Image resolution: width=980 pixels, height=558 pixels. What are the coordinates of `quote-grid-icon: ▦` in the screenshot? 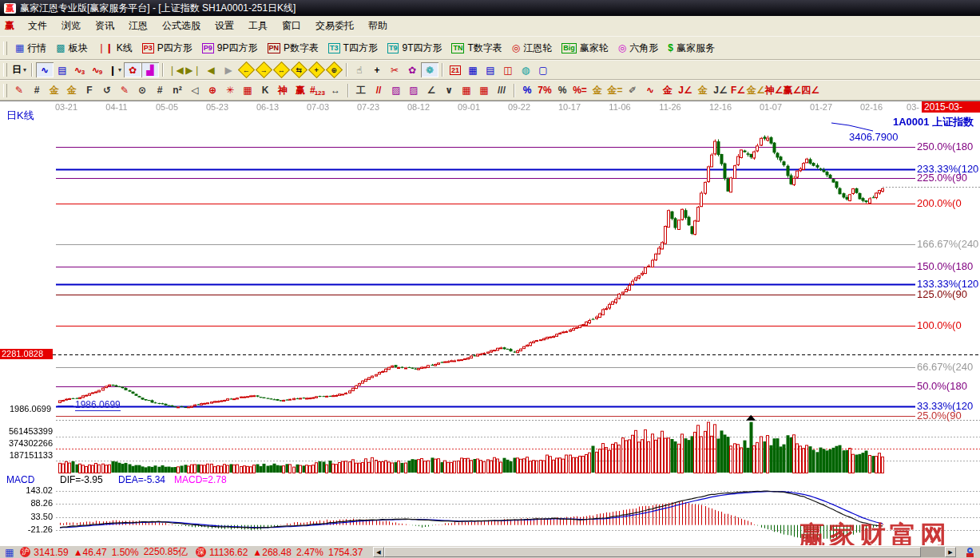 It's located at (10, 552).